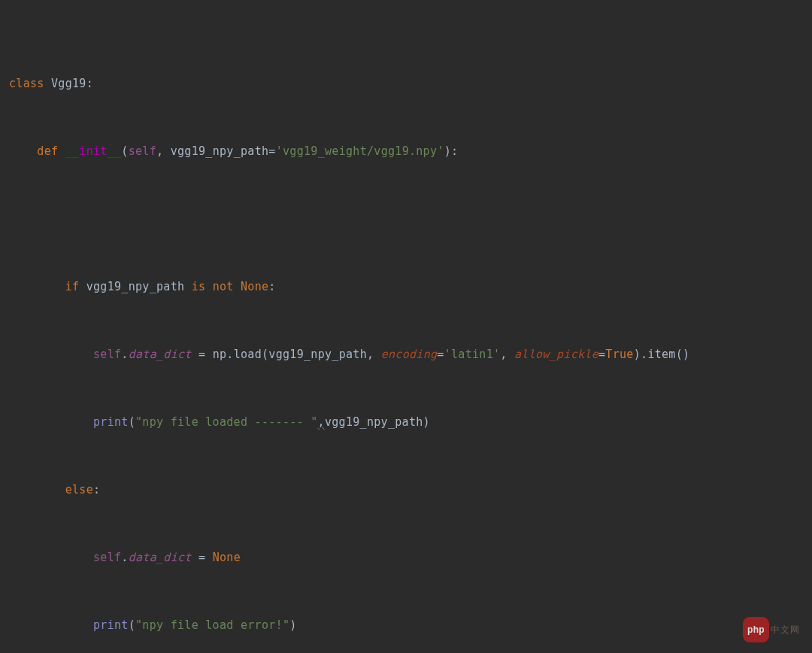 This screenshot has height=653, width=812. I want to click on keyword-if: if, so click(72, 287).